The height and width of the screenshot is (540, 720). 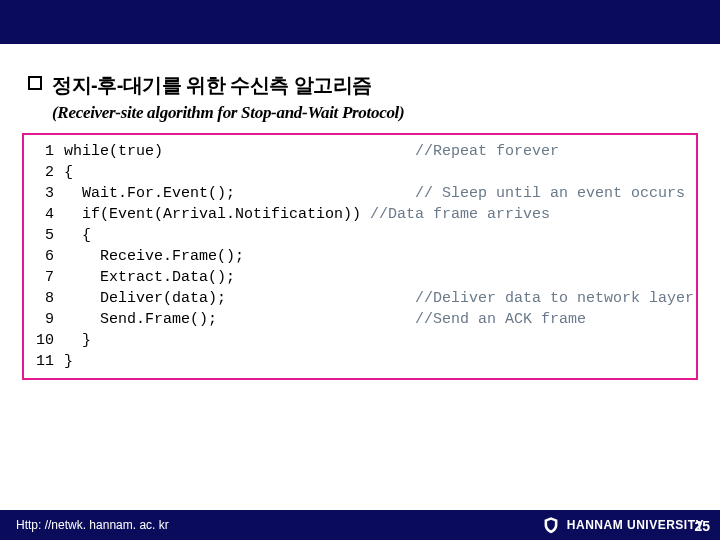 What do you see at coordinates (624, 525) in the screenshot?
I see `footer-org: HANNAM UNIVERSITY` at bounding box center [624, 525].